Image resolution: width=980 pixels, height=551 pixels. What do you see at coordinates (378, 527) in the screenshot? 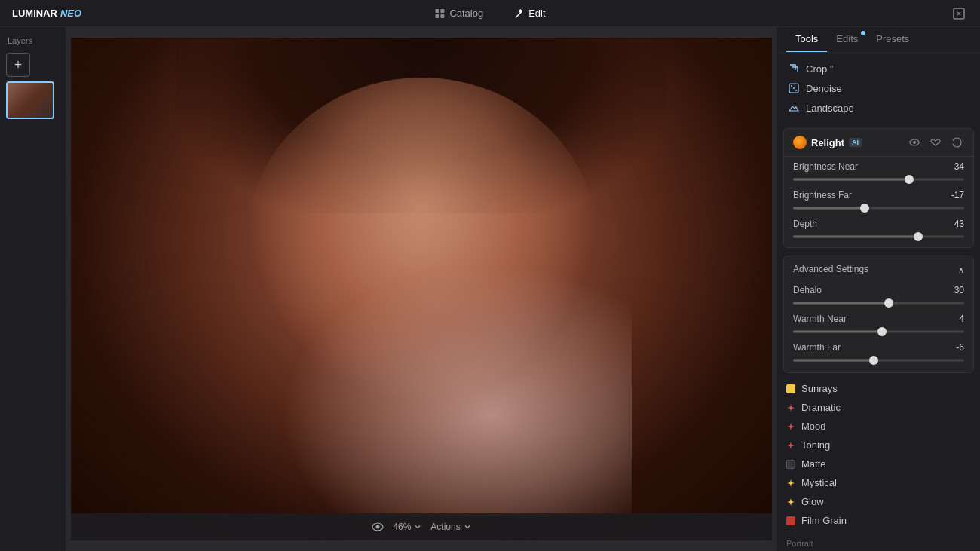
I see `eye-icon` at bounding box center [378, 527].